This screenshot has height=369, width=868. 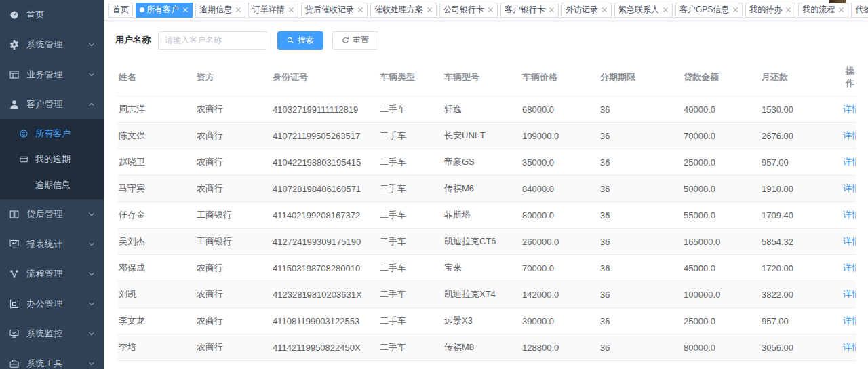 What do you see at coordinates (709, 10) in the screenshot?
I see `tab-10: 客户GPS信息` at bounding box center [709, 10].